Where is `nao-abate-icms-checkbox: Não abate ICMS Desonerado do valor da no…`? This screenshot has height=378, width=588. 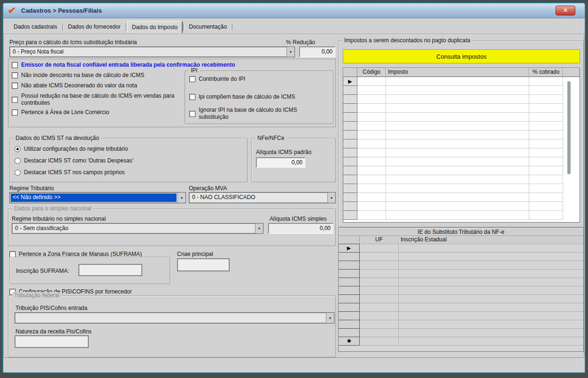
nao-abate-icms-checkbox: Não abate ICMS Desonerado do valor da no… is located at coordinates (74, 85).